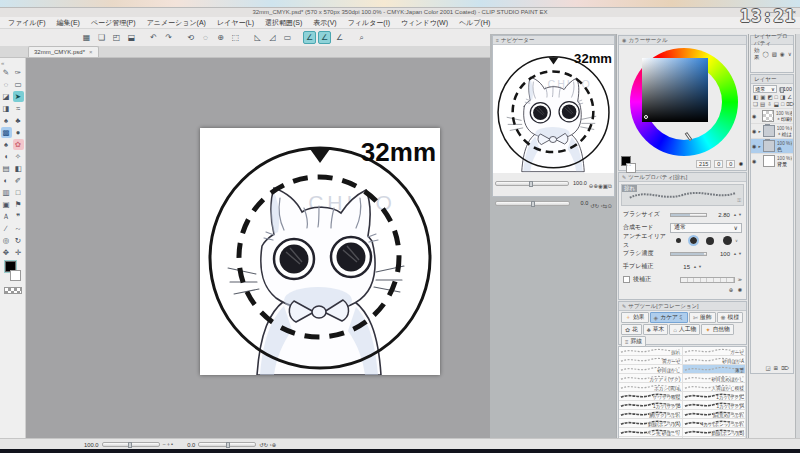 The height and width of the screenshot is (453, 800). What do you see at coordinates (6, 192) in the screenshot?
I see `figure-tool-icon: ▥` at bounding box center [6, 192].